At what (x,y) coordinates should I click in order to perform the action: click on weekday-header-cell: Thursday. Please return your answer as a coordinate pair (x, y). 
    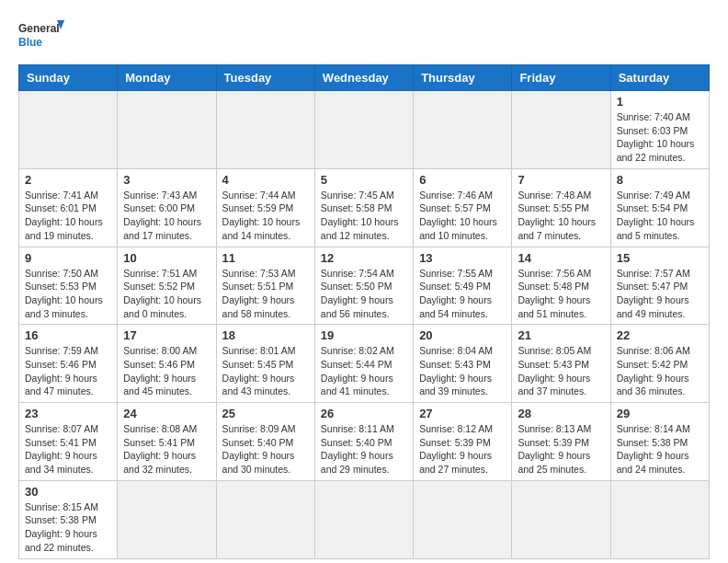
    Looking at the image, I should click on (463, 78).